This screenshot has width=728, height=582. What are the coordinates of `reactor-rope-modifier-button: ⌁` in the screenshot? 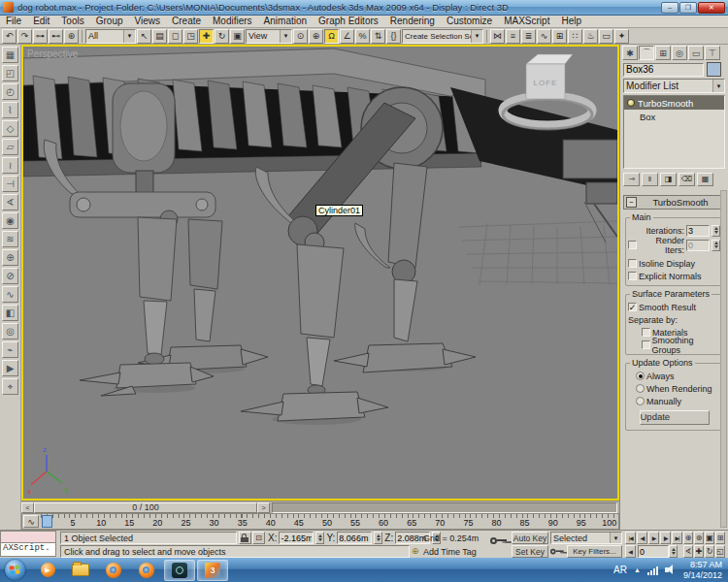 It's located at (10, 349).